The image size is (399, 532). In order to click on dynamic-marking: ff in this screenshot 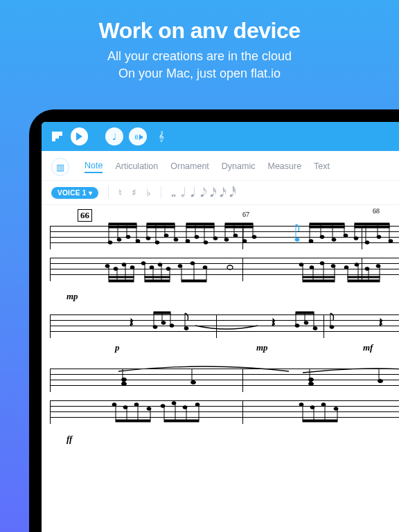, I will do `click(69, 439)`.